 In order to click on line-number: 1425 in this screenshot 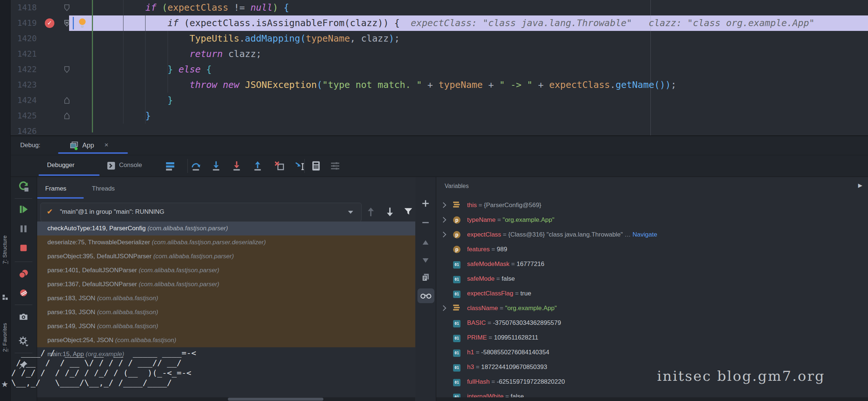, I will do `click(24, 116)`.